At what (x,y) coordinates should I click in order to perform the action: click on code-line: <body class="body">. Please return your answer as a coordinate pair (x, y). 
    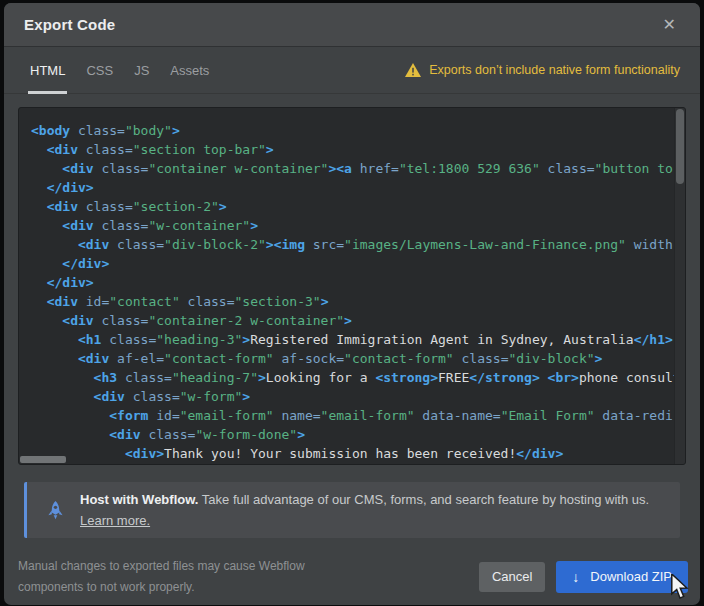
    Looking at the image, I should click on (352, 130).